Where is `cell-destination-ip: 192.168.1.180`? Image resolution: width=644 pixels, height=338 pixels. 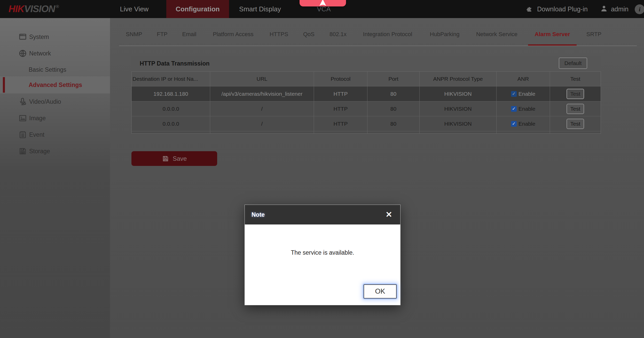 cell-destination-ip: 192.168.1.180 is located at coordinates (171, 94).